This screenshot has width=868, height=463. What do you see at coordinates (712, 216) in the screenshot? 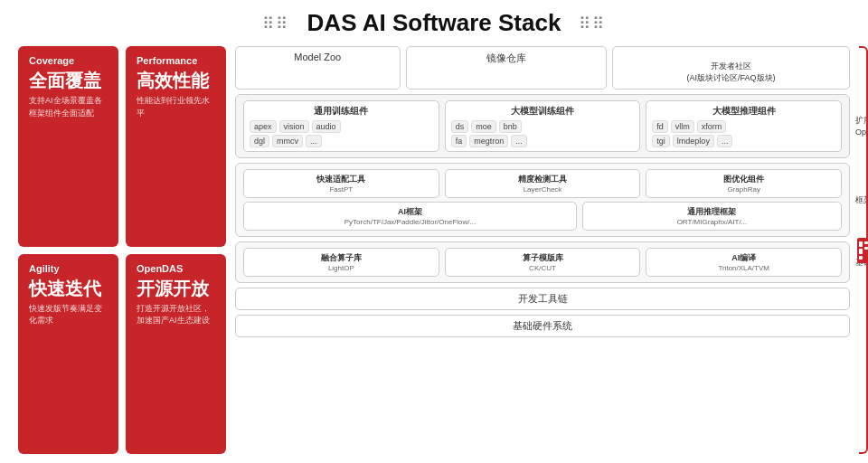
I see `fw-infer-framework: 通用推理框架 ORT/MIGraphx/AIT/...` at bounding box center [712, 216].